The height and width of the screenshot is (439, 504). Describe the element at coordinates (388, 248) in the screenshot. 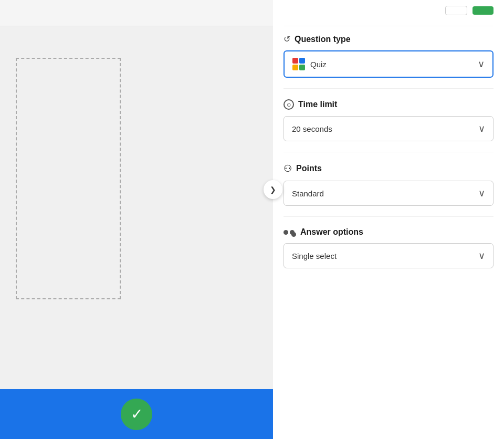

I see `answer-options-section: Answer options Single select ∨` at that location.